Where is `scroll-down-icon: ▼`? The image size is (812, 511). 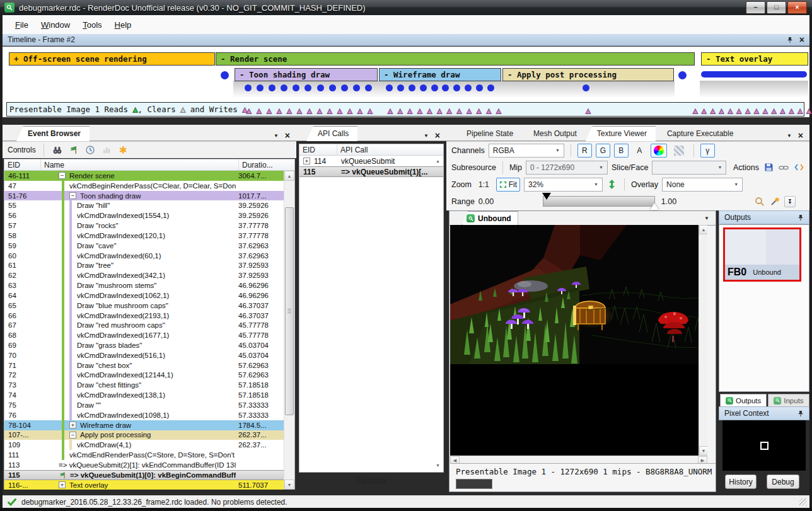
scroll-down-icon: ▼ is located at coordinates (704, 451).